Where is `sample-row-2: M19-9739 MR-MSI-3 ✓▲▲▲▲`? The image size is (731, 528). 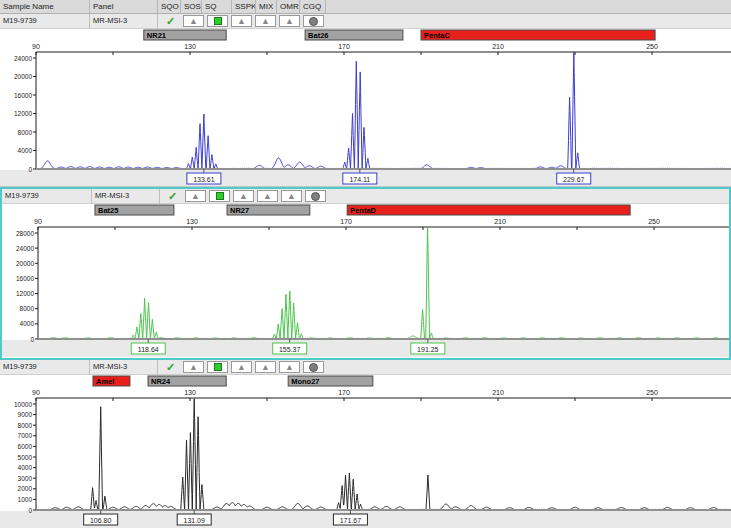
sample-row-2: M19-9739 MR-MSI-3 ✓▲▲▲▲ is located at coordinates (366, 196).